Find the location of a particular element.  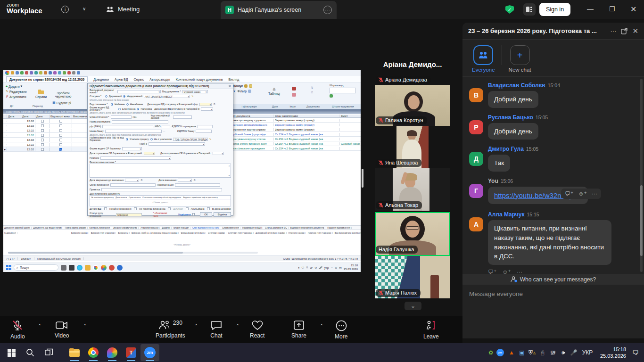

which-dropdown is located at coordinates (177, 144).